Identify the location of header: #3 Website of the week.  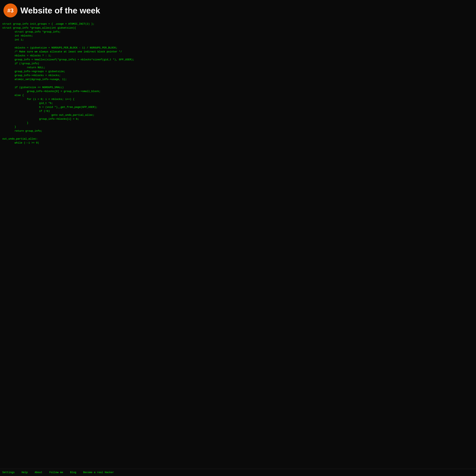
(238, 10).